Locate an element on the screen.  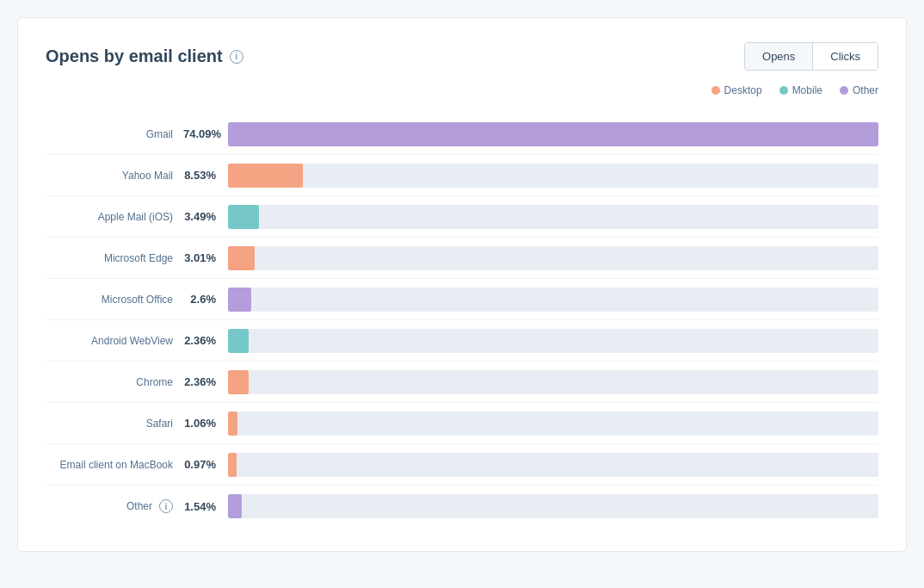
bar-percentage: 2.6% is located at coordinates (206, 300).